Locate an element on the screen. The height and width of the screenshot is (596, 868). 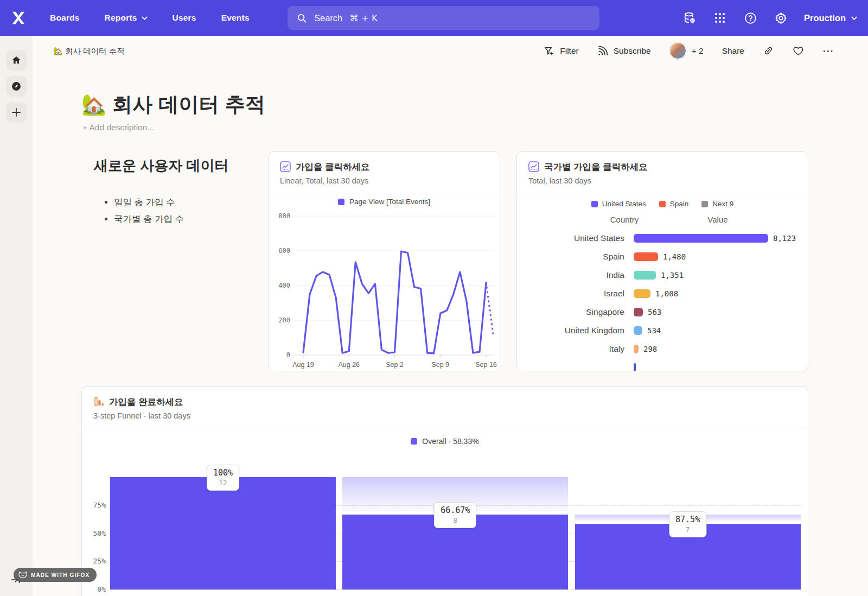
countries-card-title: 국가별 가입을 클릭하세요 is located at coordinates (596, 167).